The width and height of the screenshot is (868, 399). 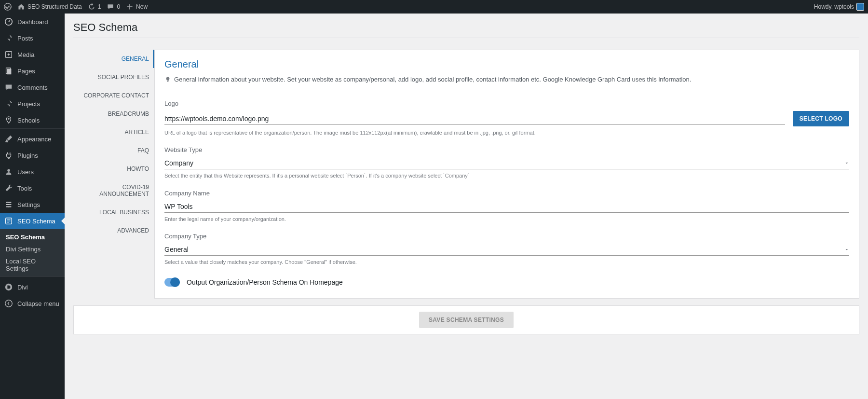 What do you see at coordinates (92, 7) in the screenshot?
I see `updates-icon` at bounding box center [92, 7].